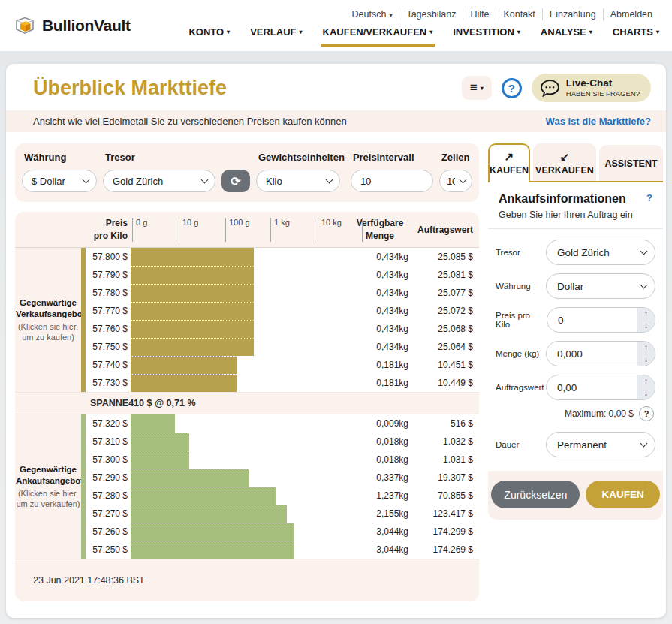 The height and width of the screenshot is (624, 672). Describe the element at coordinates (59, 181) in the screenshot. I see `currency-select: $ Dollar` at that location.